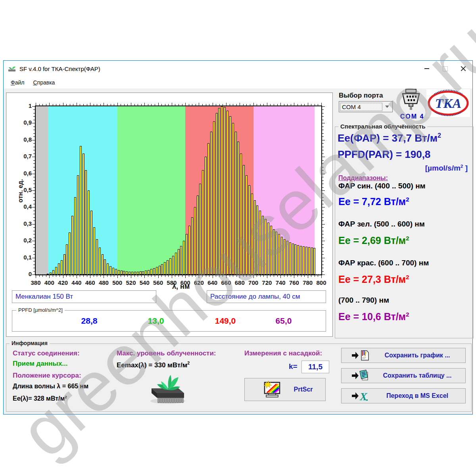  I want to click on com-port-combobox: COM 4, so click(366, 107).